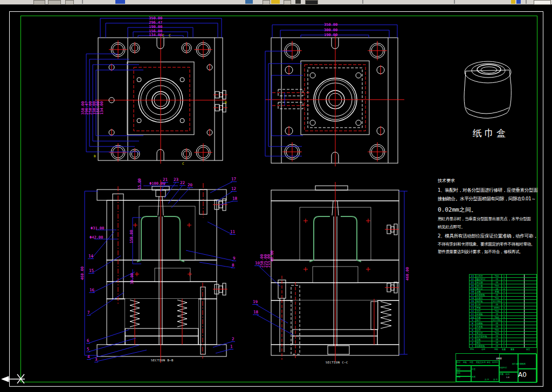 Image resolution: width=552 pixels, height=392 pixels. Describe the element at coordinates (484, 295) in the screenshot. I see `parts-table-cell: 定模座板` at that location.